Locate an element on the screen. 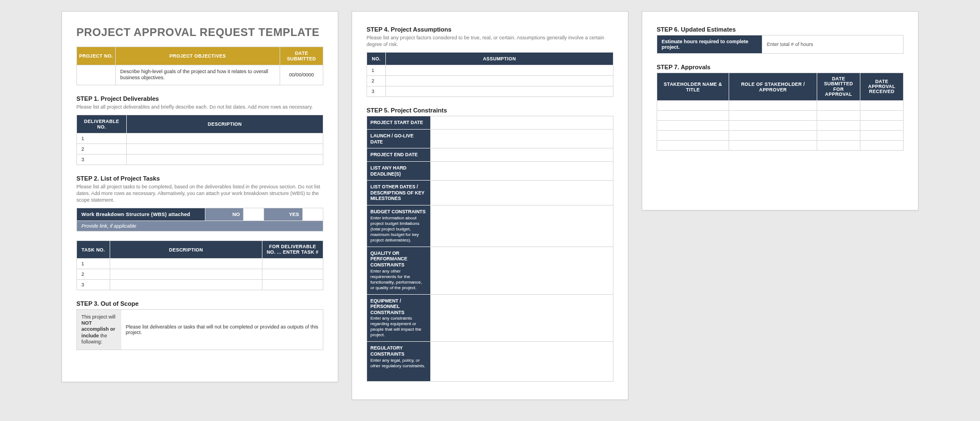 This screenshot has height=421, width=980. wbs-no-label: NO is located at coordinates (224, 215).